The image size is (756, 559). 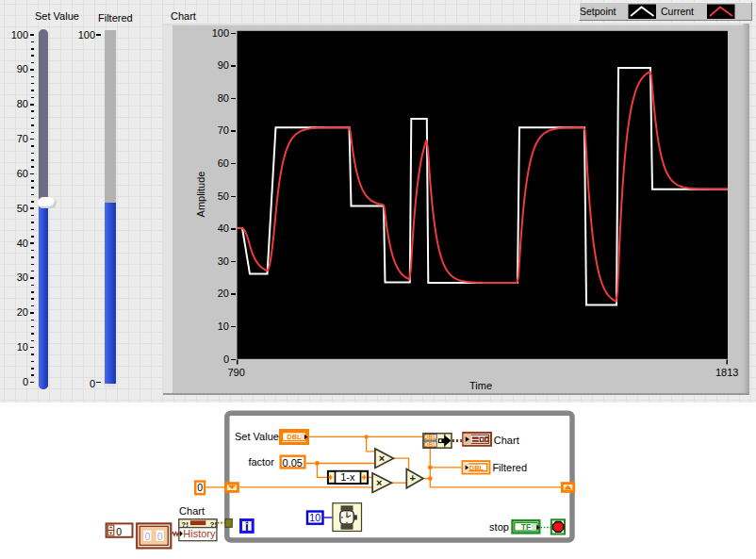 I want to click on svg-text: History, so click(x=200, y=534).